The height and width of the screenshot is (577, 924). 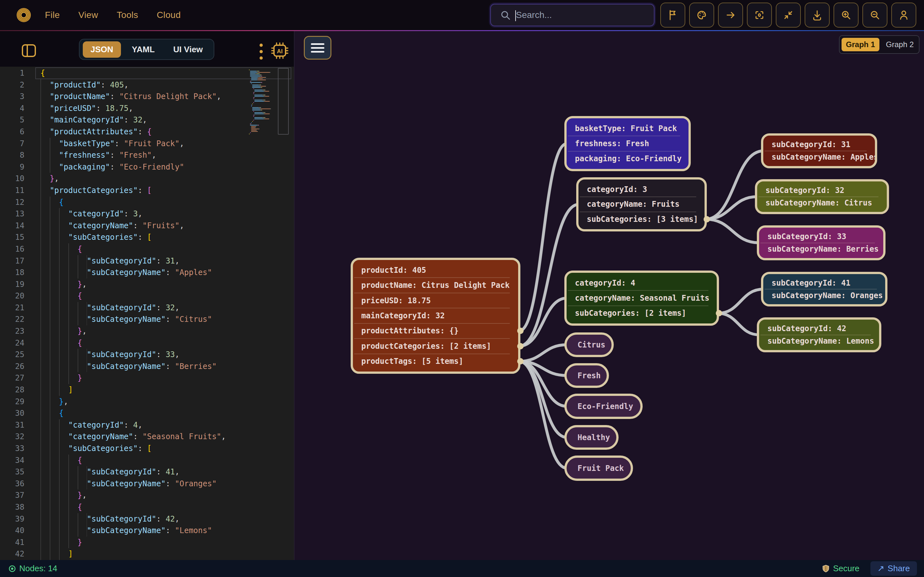 What do you see at coordinates (147, 437) in the screenshot?
I see `editor-line: 32 "categoryName": "Seasonal Fruits",` at bounding box center [147, 437].